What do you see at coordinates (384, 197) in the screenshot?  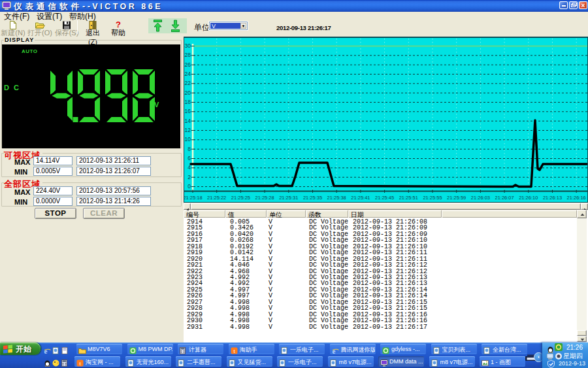 I see `svg-text: 21:25:45` at bounding box center [384, 197].